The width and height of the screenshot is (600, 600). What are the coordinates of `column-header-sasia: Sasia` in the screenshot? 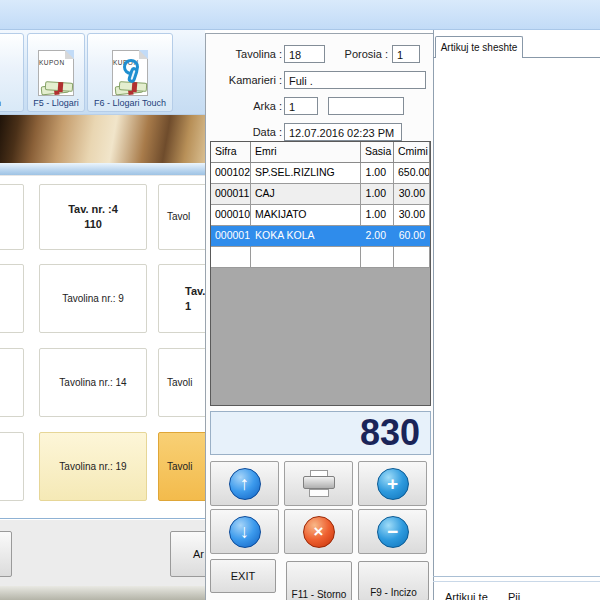 It's located at (378, 152).